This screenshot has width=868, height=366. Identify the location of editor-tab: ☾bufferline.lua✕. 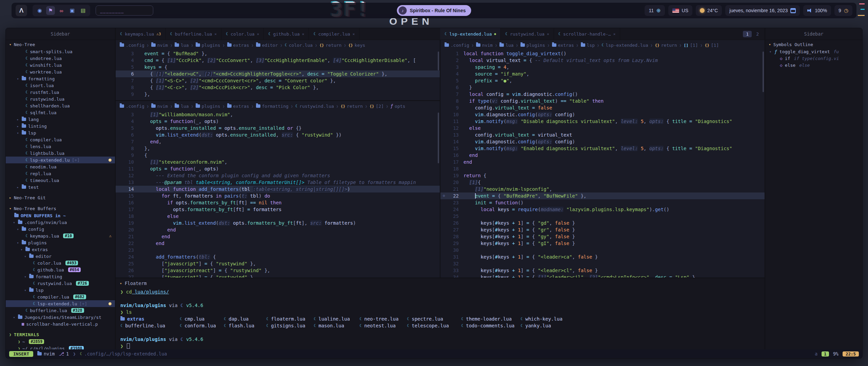
(194, 34).